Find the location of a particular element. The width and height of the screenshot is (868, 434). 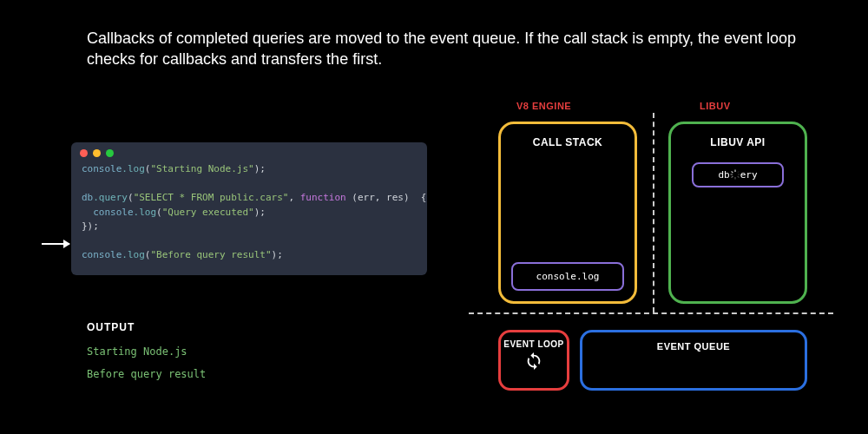

libuv-pending-item: dbery is located at coordinates (738, 175).